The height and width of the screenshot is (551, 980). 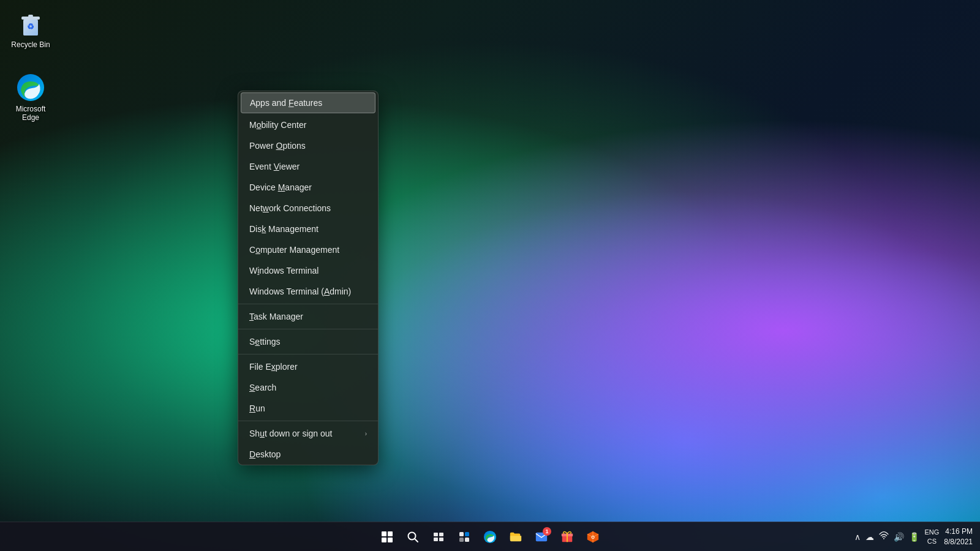 What do you see at coordinates (31, 97) in the screenshot?
I see `microsoft-edge-desktop-icon: Microsoft Edge` at bounding box center [31, 97].